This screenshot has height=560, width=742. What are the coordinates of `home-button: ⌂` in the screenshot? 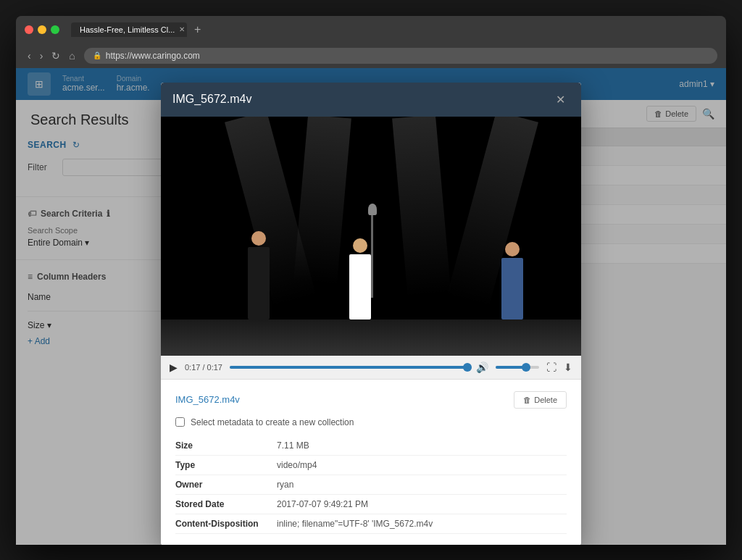 It's located at (72, 56).